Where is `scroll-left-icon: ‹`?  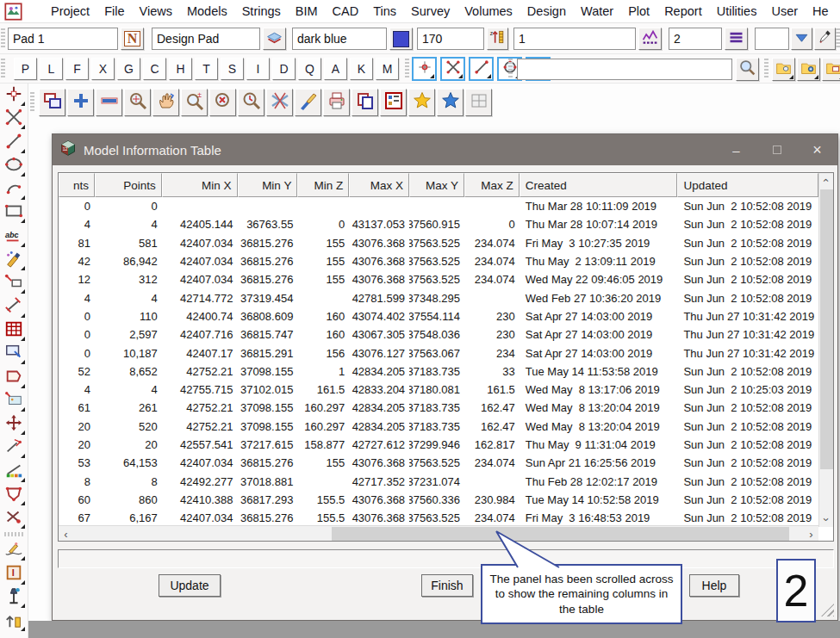
scroll-left-icon: ‹ is located at coordinates (65, 534).